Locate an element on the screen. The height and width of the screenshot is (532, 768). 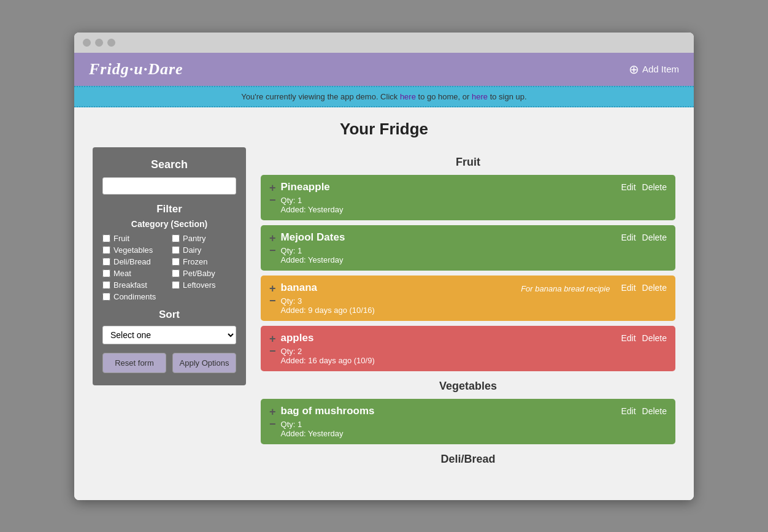
browser-chrome is located at coordinates (384, 43).